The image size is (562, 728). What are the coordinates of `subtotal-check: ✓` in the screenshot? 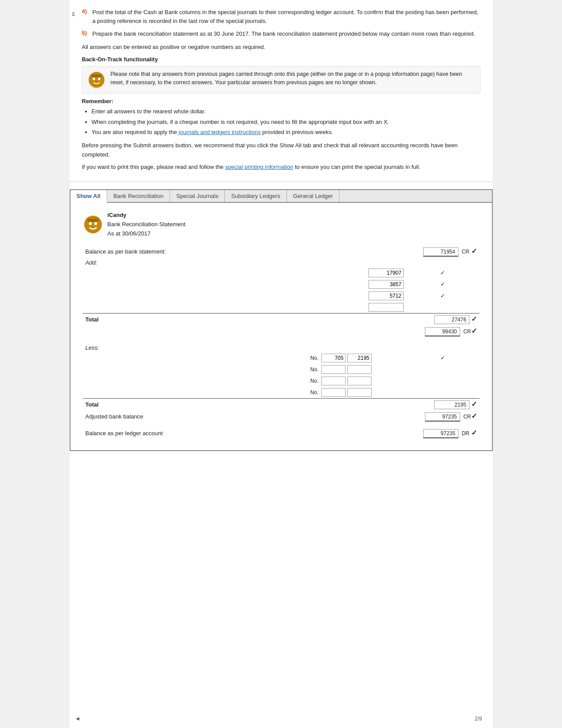 It's located at (474, 331).